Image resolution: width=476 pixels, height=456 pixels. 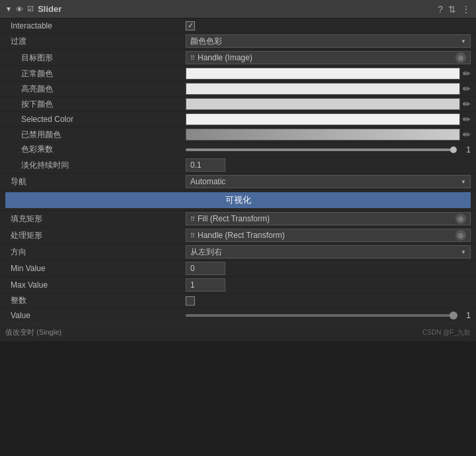 What do you see at coordinates (464, 150) in the screenshot?
I see `slider-value-color-multiplier: 1` at bounding box center [464, 150].